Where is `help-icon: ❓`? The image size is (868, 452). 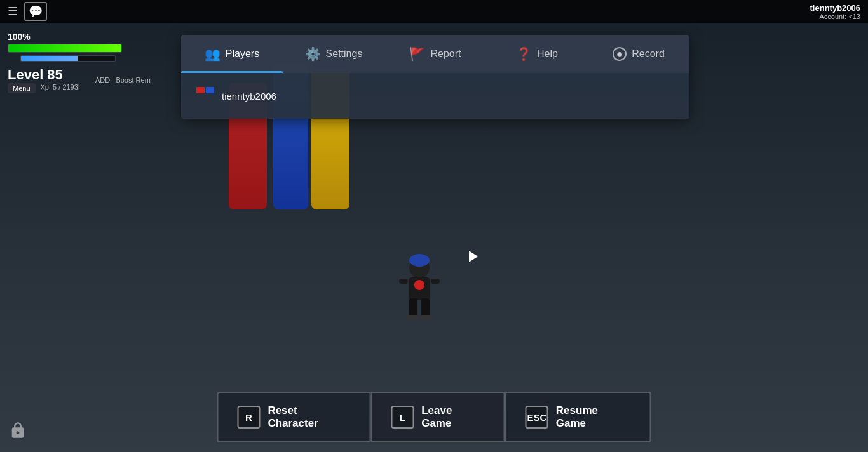 help-icon: ❓ is located at coordinates (524, 54).